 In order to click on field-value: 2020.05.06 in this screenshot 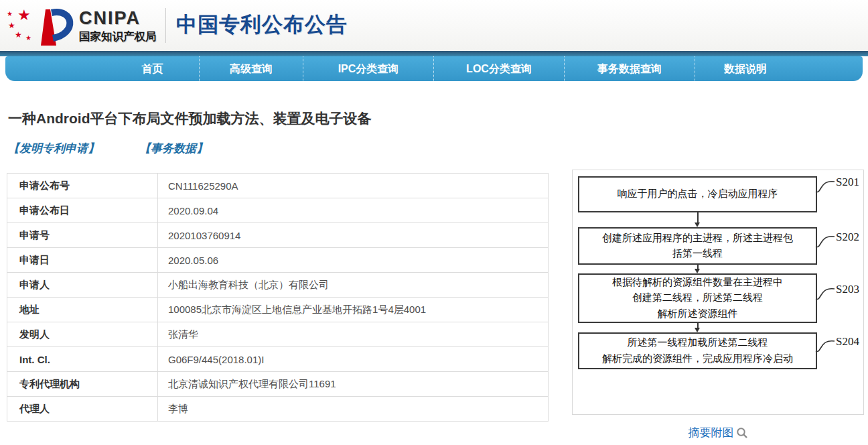, I will do `click(353, 260)`.